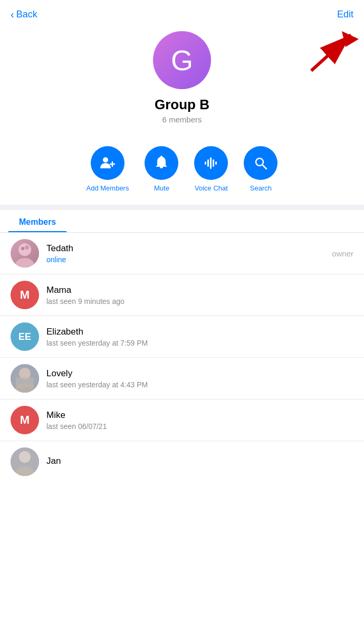  What do you see at coordinates (186, 253) in the screenshot?
I see `member-info: Tedath online` at bounding box center [186, 253].